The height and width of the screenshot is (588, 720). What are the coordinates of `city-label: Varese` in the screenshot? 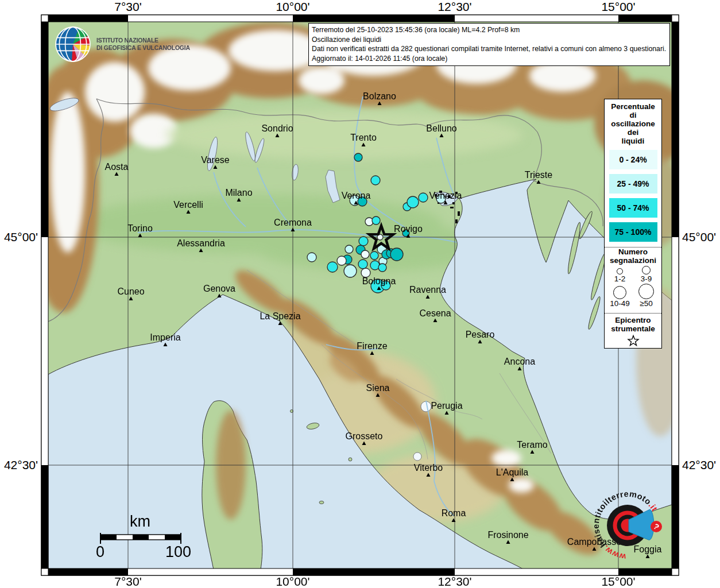 It's located at (215, 160).